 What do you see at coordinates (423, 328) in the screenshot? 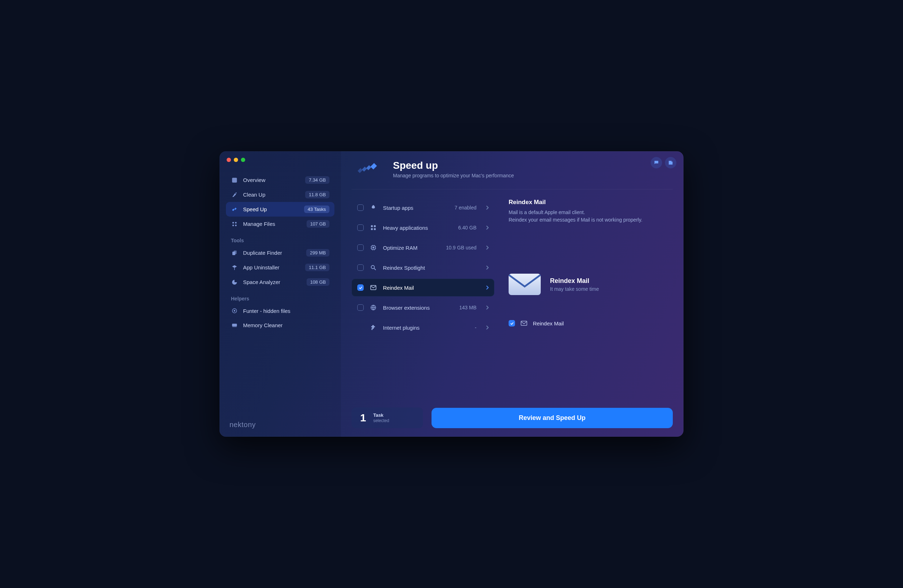
I see `task-row-internet-plugins: Internet plugins-` at bounding box center [423, 328].